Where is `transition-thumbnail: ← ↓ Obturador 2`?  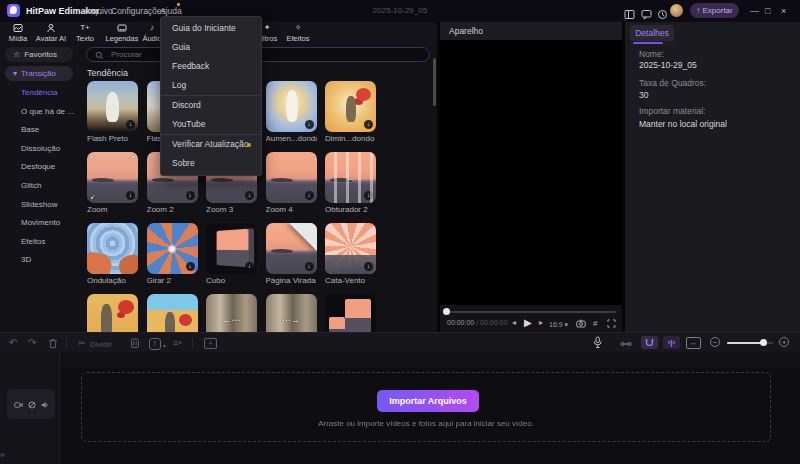 transition-thumbnail: ← ↓ Obturador 2 is located at coordinates (350, 184).